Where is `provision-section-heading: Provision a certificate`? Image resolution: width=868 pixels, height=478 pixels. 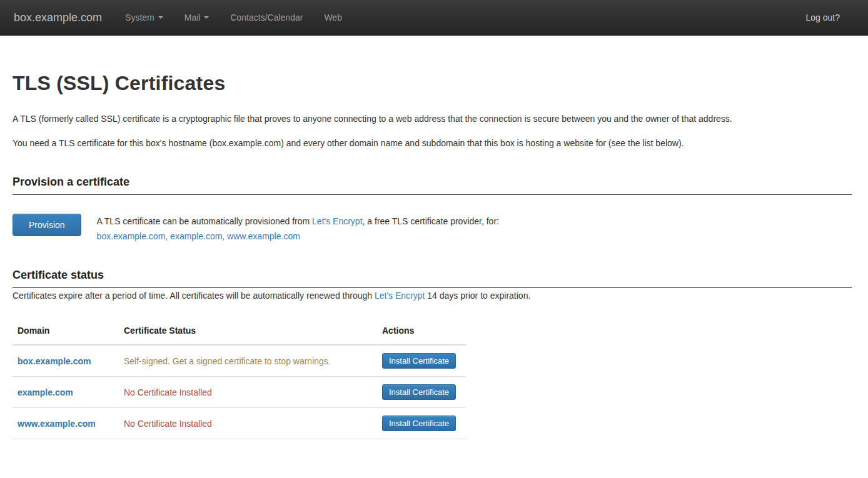
provision-section-heading: Provision a certificate is located at coordinates (432, 185).